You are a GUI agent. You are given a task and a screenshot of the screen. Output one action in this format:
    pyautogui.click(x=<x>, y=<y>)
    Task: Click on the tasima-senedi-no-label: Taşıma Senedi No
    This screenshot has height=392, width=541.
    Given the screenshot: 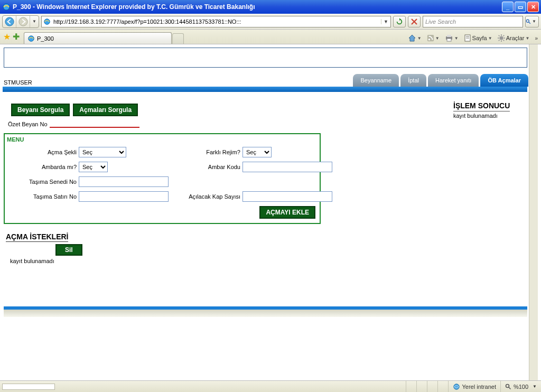 What is the action you would take?
    pyautogui.click(x=42, y=182)
    